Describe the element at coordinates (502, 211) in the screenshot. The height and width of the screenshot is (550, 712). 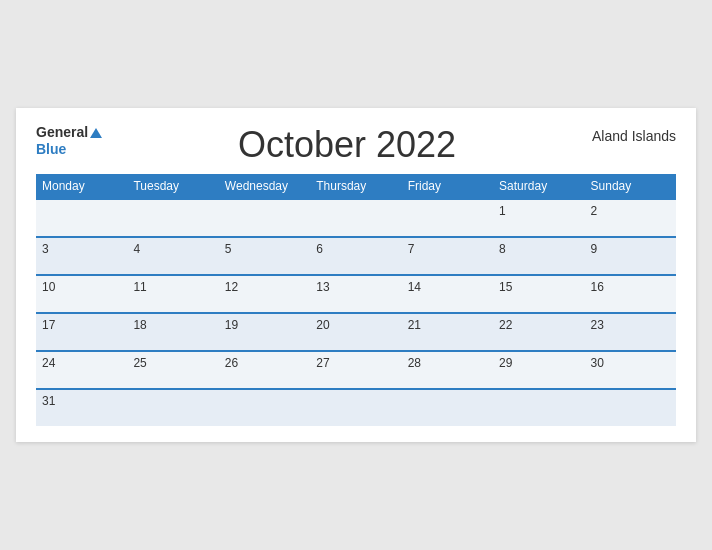
I see `day-number: 1` at that location.